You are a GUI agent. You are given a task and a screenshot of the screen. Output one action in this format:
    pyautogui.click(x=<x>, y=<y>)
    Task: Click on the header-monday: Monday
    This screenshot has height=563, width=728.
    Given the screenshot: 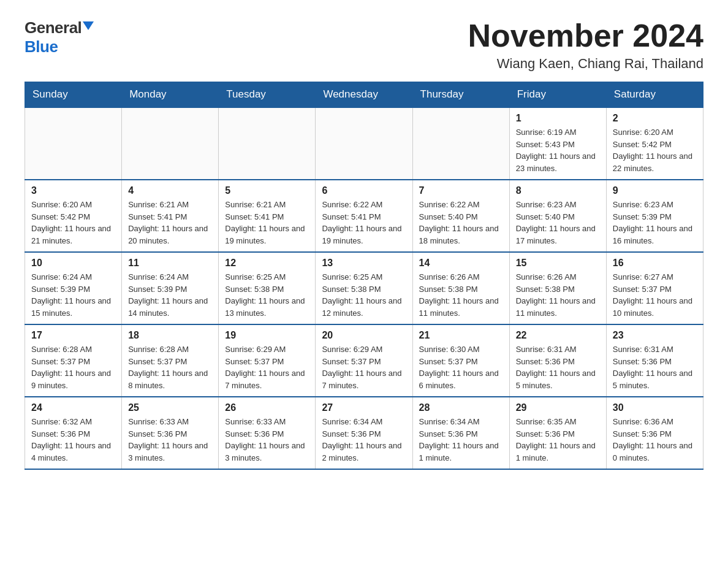 What is the action you would take?
    pyautogui.click(x=170, y=95)
    